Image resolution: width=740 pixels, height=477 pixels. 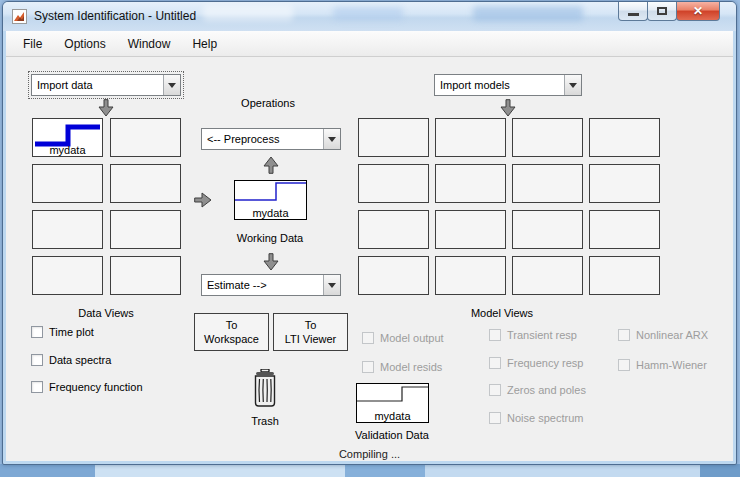 I want to click on checkbox-zeros-and-poles: Zeros and poles, so click(x=538, y=390).